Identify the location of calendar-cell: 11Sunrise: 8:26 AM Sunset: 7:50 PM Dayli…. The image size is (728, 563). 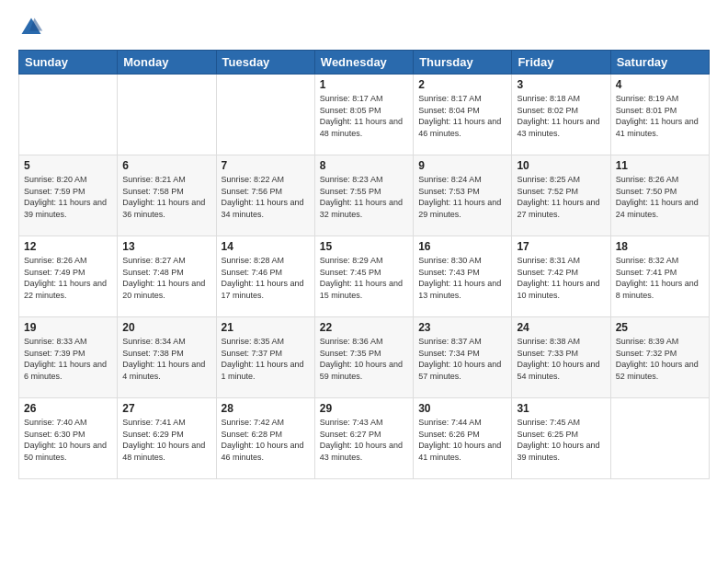
(660, 196).